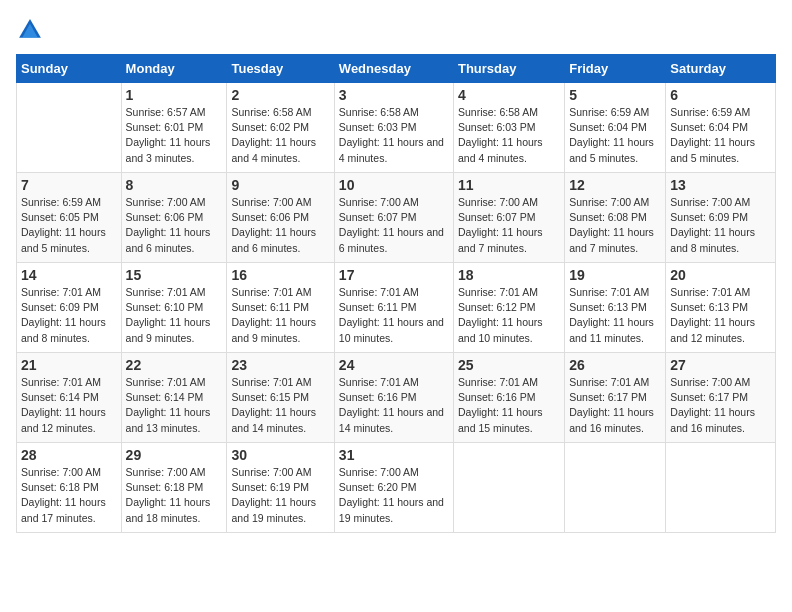 The width and height of the screenshot is (792, 612). What do you see at coordinates (280, 95) in the screenshot?
I see `day-number: 2` at bounding box center [280, 95].